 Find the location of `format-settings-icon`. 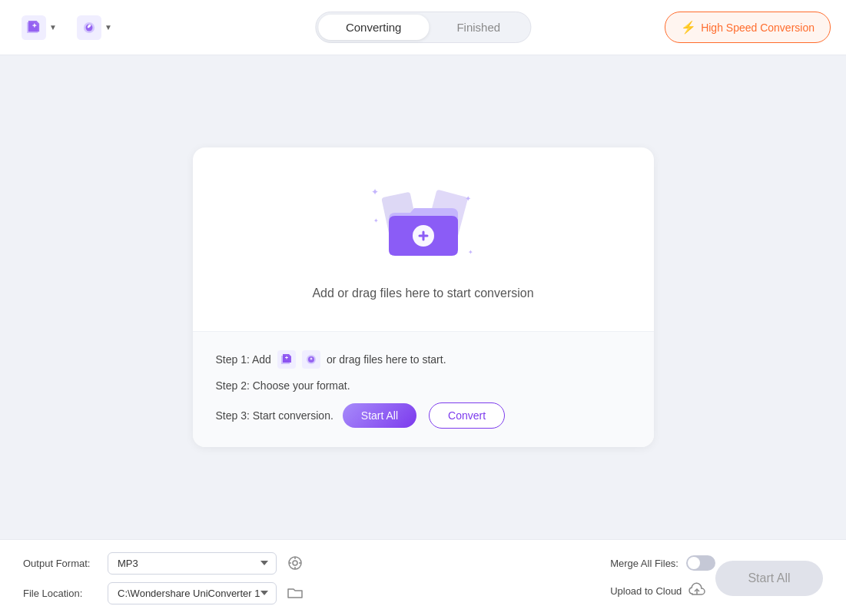

format-settings-icon is located at coordinates (295, 563).